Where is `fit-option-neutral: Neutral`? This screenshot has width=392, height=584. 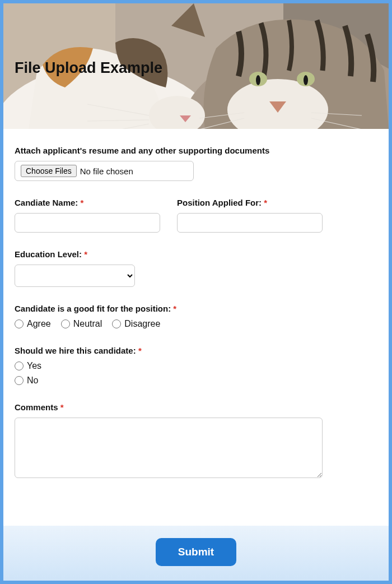
fit-option-neutral: Neutral is located at coordinates (82, 324).